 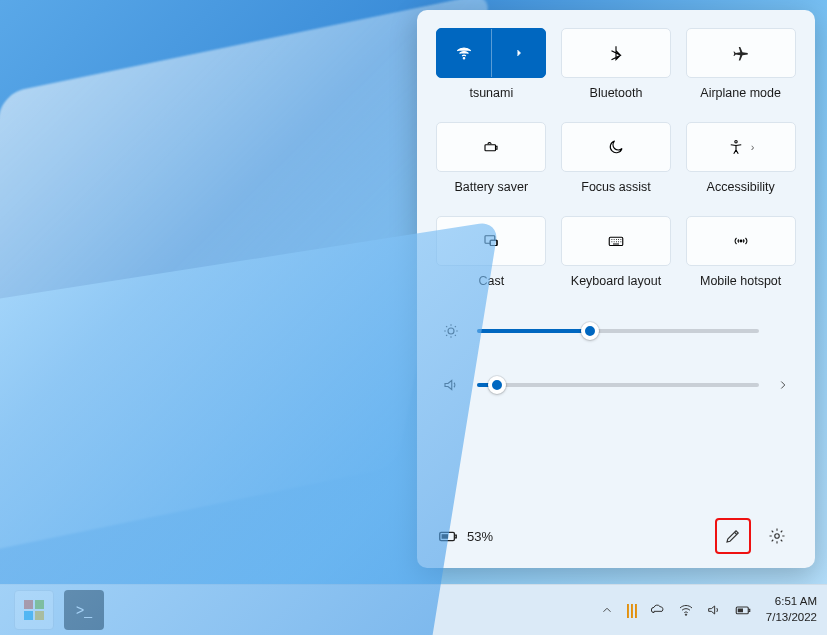 I want to click on tray-volume-icon, so click(x=714, y=610).